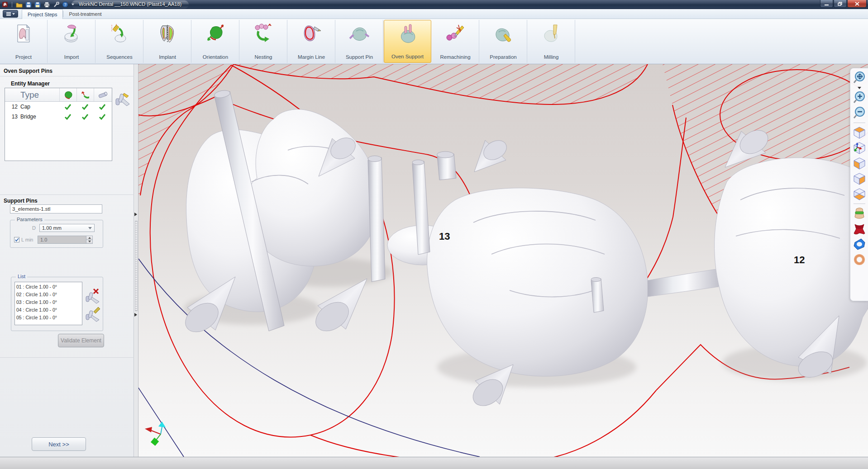 Image resolution: width=868 pixels, height=469 pixels. Describe the element at coordinates (119, 57) in the screenshot. I see `ribbon-label: Sequences` at that location.